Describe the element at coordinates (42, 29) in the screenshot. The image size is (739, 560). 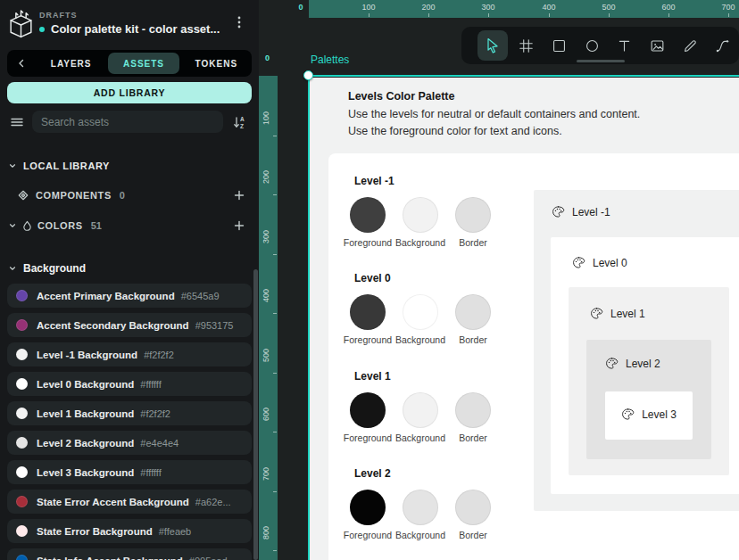
I see `library-dot-icon` at that location.